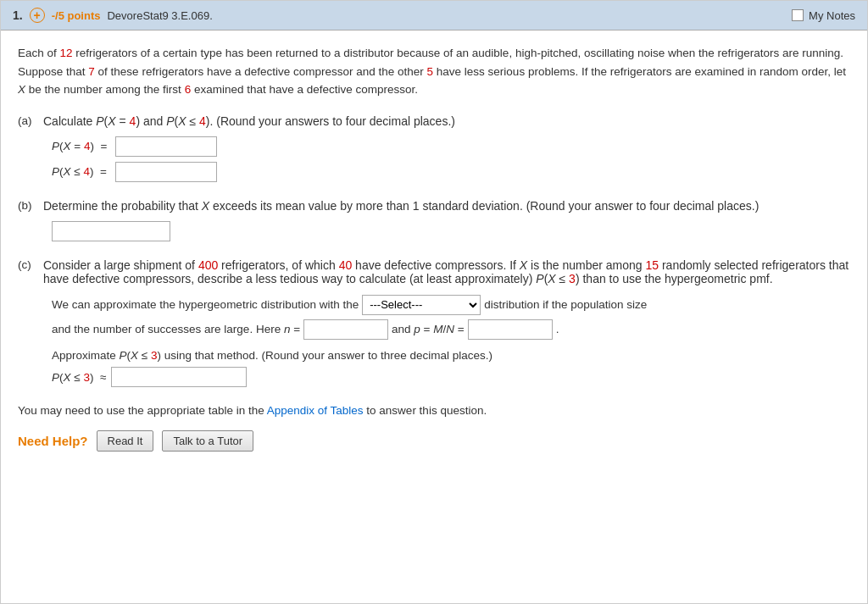 The height and width of the screenshot is (604, 868). What do you see at coordinates (451, 356) in the screenshot?
I see `part-c-approx-instruction: Approximate P(X ≤ 3) using that method. …` at bounding box center [451, 356].